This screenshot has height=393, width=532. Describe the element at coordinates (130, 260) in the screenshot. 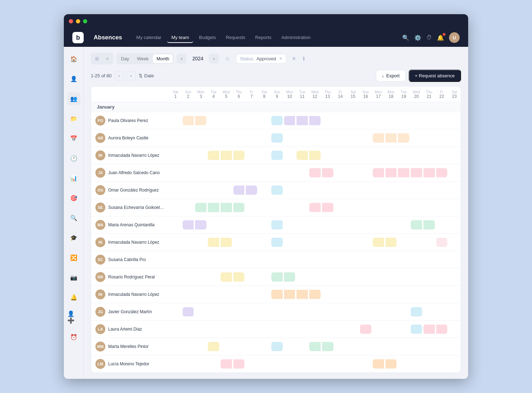

I see `person-cell: SC Susana Cabrilla Pío` at that location.